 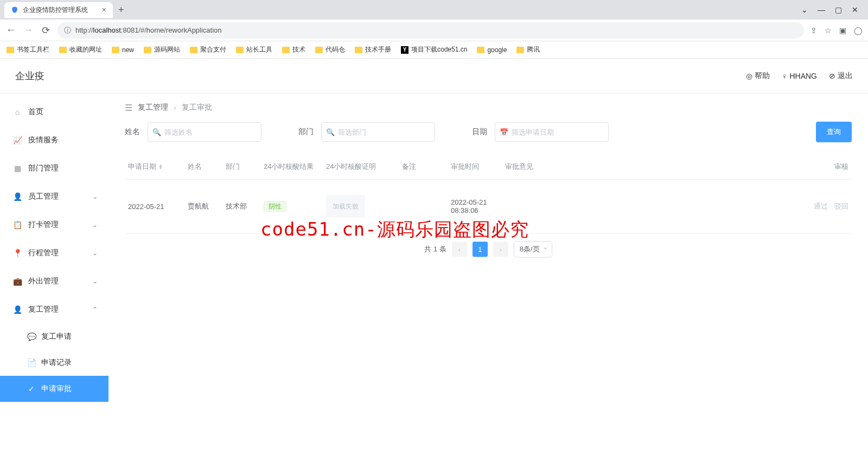 What do you see at coordinates (11, 30) in the screenshot?
I see `back-button: ←` at bounding box center [11, 30].